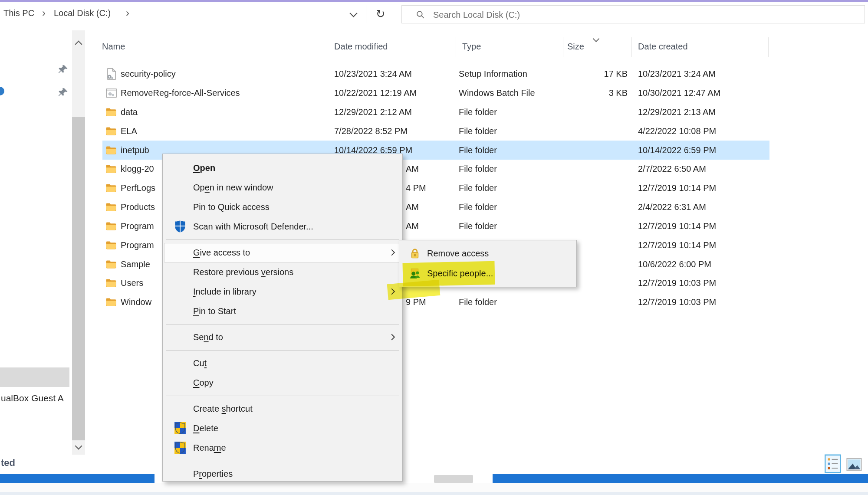  I want to click on submenu-item: Remove access, so click(488, 253).